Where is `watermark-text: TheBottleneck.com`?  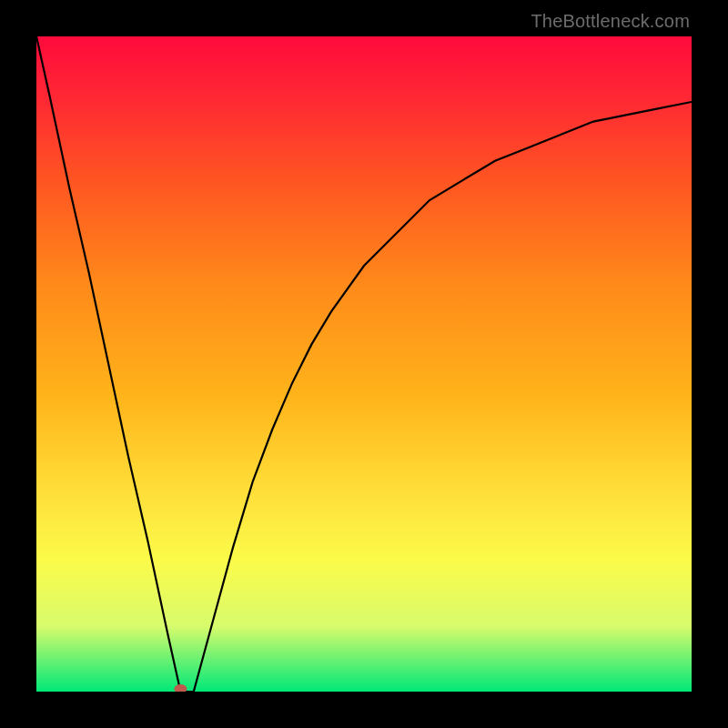
watermark-text: TheBottleneck.com is located at coordinates (610, 22).